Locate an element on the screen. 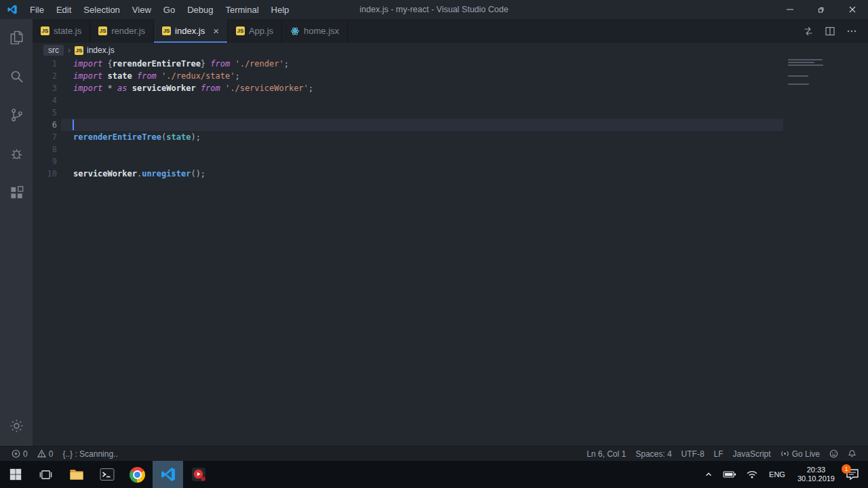 This screenshot has width=868, height=488. code-line-8: 8 is located at coordinates (450, 149).